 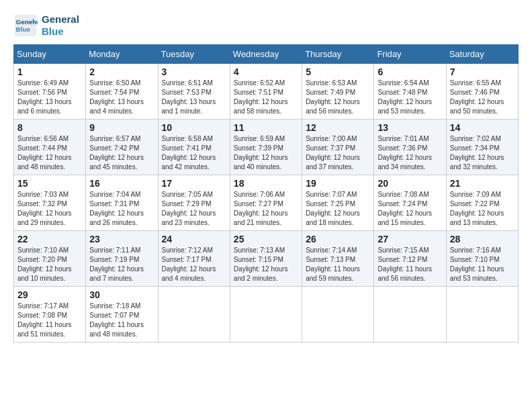 What do you see at coordinates (410, 91) in the screenshot?
I see `table-row: 6Sunrise: 6:54 AM Sunset: 7:48 PM Daylig…` at bounding box center [410, 91].